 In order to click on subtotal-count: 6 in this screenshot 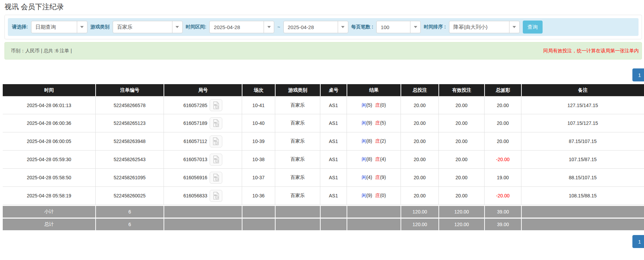, I will do `click(129, 211)`.